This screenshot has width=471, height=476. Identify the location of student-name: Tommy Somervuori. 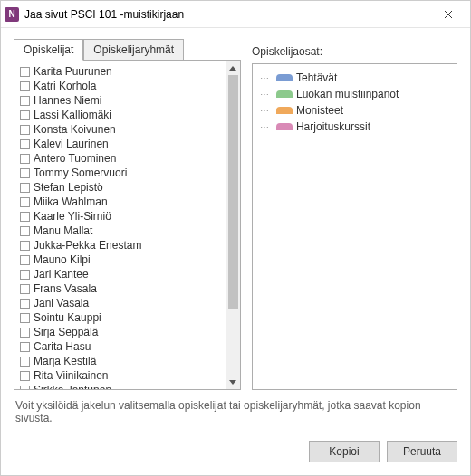
(80, 173).